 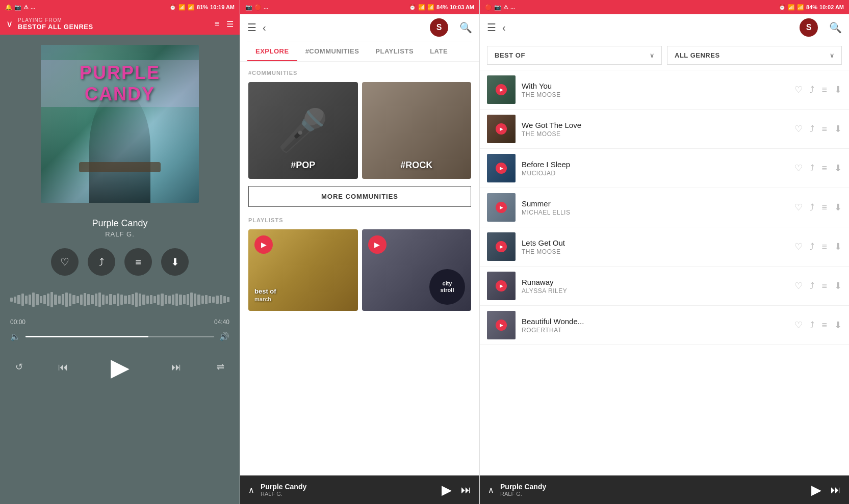 I want to click on song-list-header: ☰ ‹ S 🔍 BEST OF ∨ ALL GENRES ∨, so click(x=664, y=42).